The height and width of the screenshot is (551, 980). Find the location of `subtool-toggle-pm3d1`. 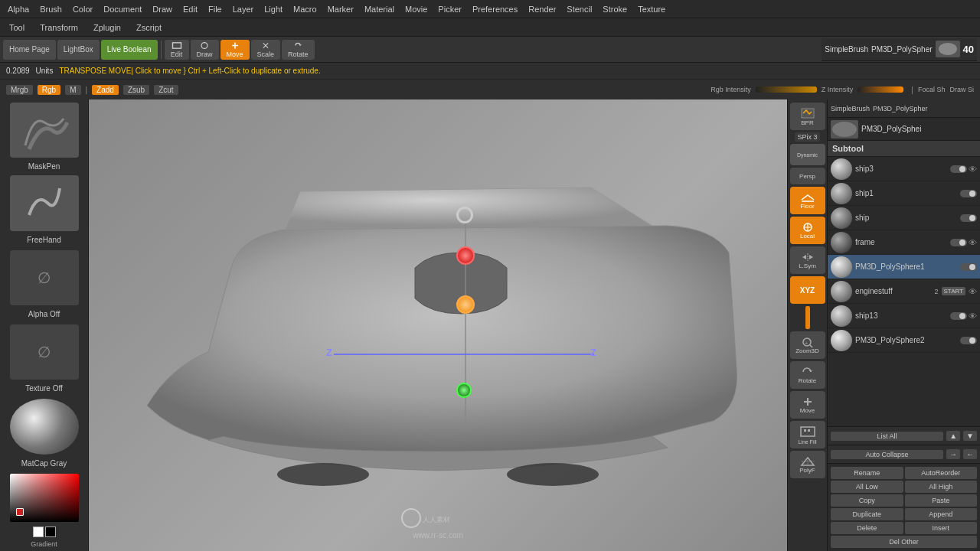

subtool-toggle-pm3d1 is located at coordinates (969, 267).